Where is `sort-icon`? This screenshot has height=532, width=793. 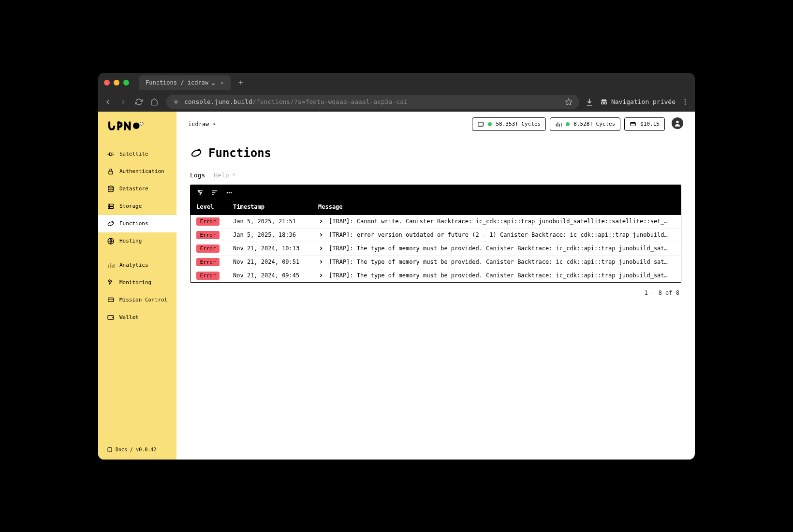 sort-icon is located at coordinates (215, 193).